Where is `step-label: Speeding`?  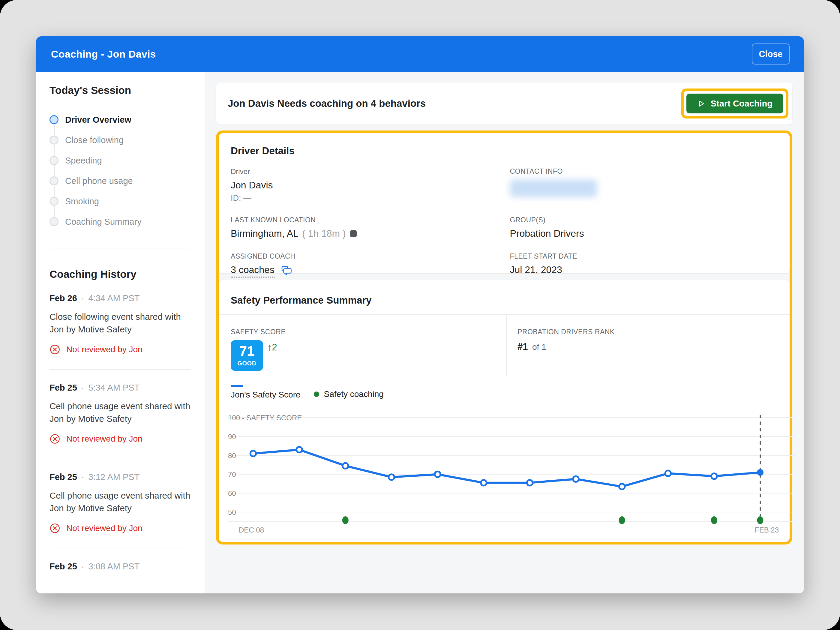 step-label: Speeding is located at coordinates (84, 161).